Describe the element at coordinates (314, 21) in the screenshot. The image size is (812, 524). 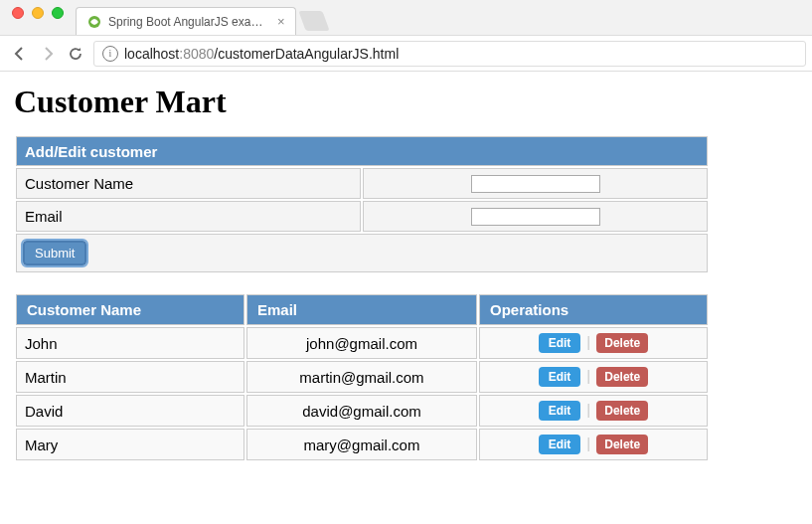
I see `new-tab-button` at that location.